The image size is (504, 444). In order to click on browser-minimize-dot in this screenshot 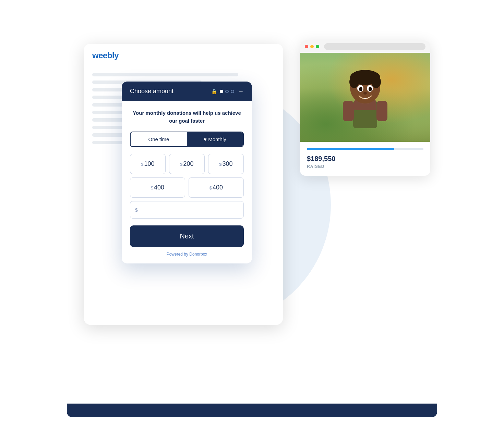, I will do `click(312, 47)`.